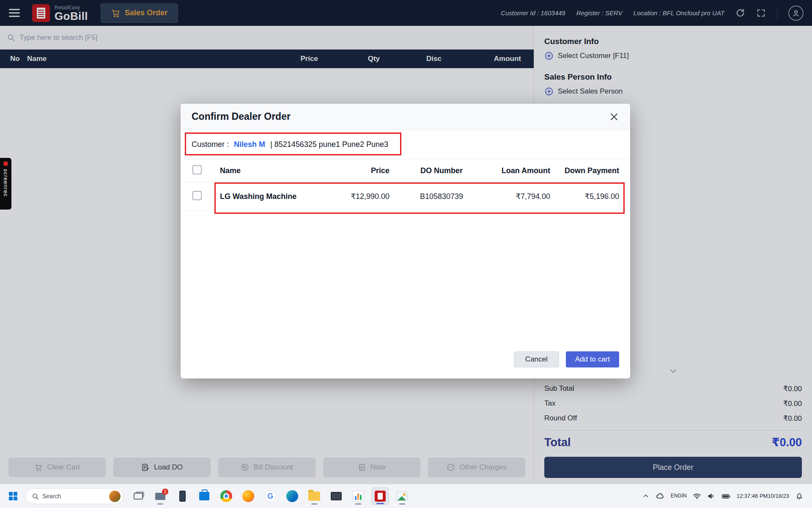 The width and height of the screenshot is (812, 508). What do you see at coordinates (182, 496) in the screenshot?
I see `phone-link-icon` at bounding box center [182, 496].